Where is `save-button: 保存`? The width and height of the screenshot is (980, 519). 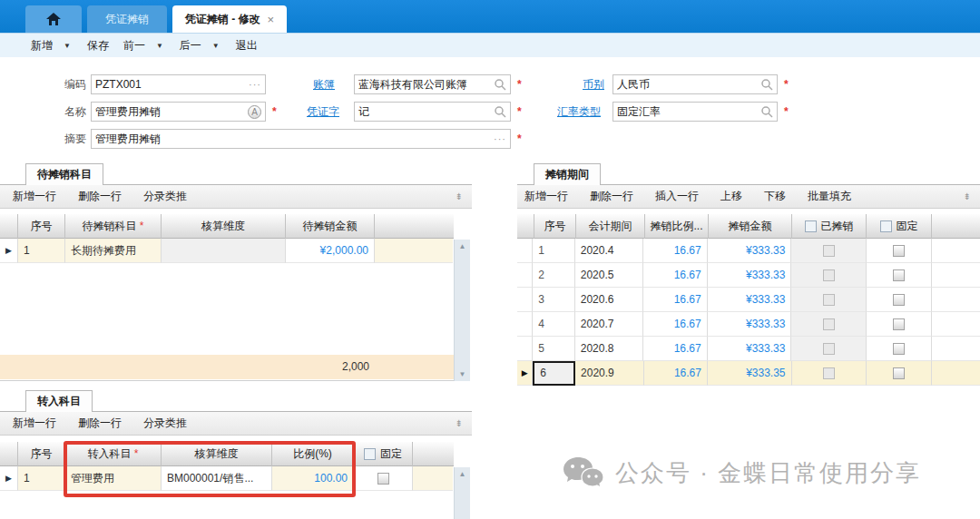
save-button: 保存 is located at coordinates (98, 45).